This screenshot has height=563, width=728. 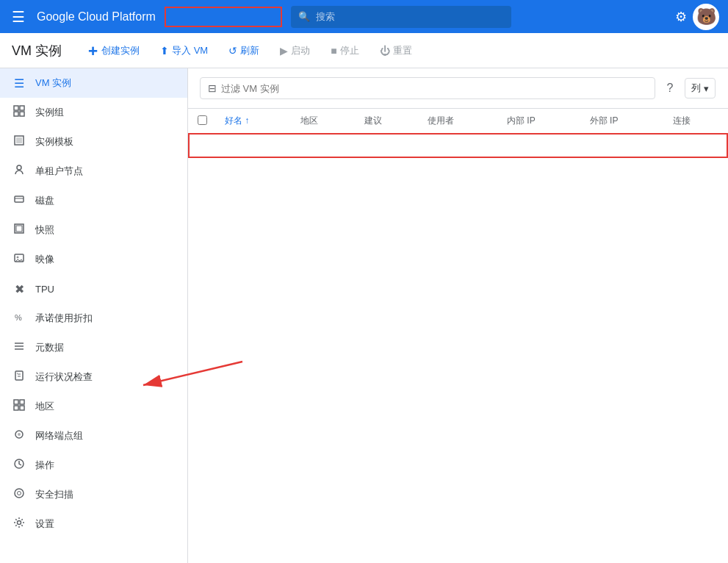 What do you see at coordinates (19, 406) in the screenshot?
I see `zones-icon` at bounding box center [19, 406].